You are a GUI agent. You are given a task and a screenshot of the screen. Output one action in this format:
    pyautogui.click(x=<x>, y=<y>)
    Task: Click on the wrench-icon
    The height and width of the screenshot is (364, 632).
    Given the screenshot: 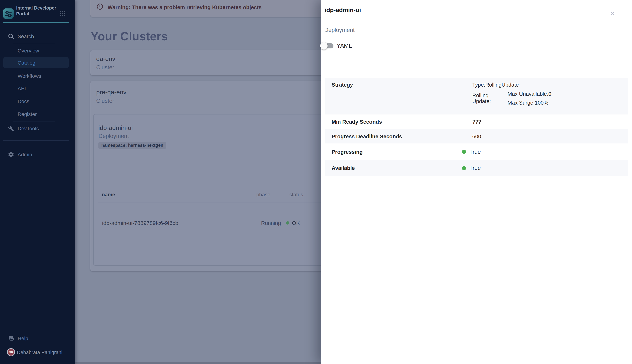 What is the action you would take?
    pyautogui.click(x=11, y=128)
    